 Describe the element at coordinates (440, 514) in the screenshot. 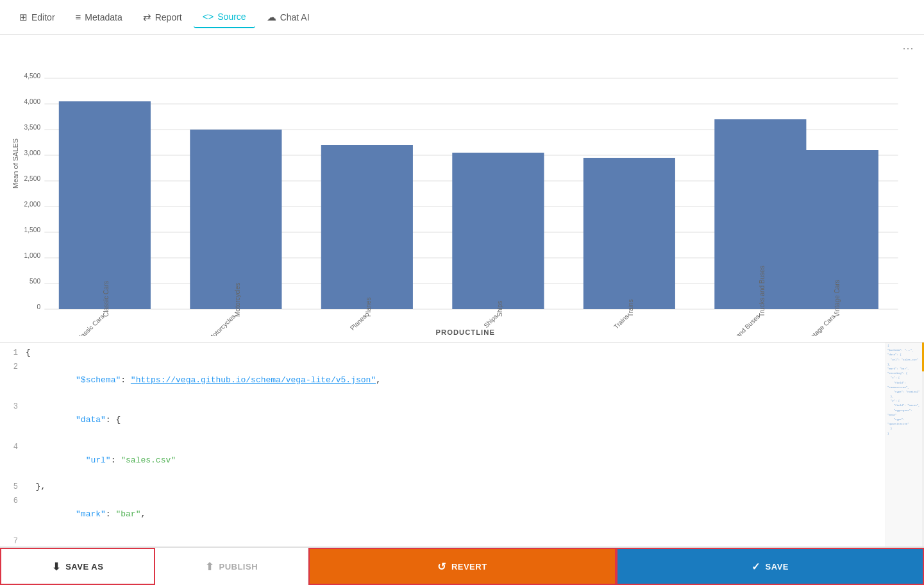

I see `code-line-6: 6 "mark": "bar",` at that location.